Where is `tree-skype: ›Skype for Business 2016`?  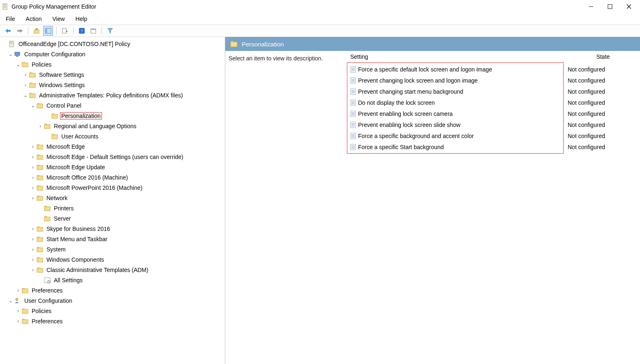 tree-skype: ›Skype for Business 2016 is located at coordinates (113, 228).